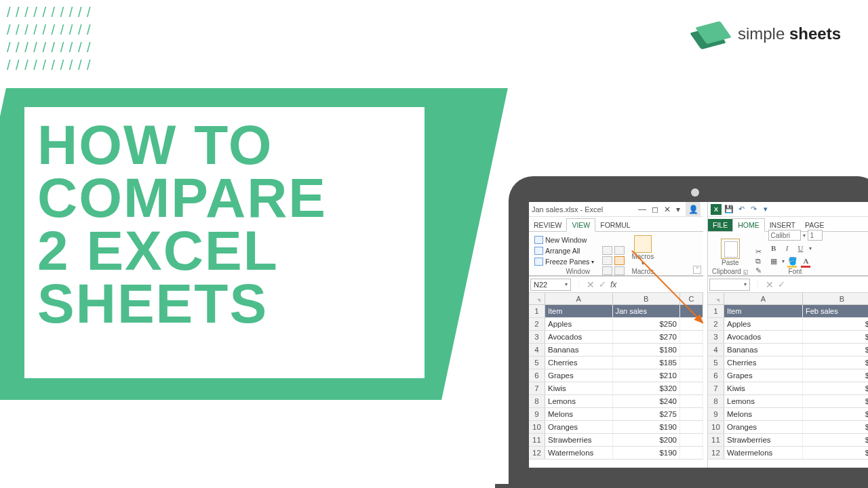 The image size is (868, 488). Describe the element at coordinates (643, 271) in the screenshot. I see `macros-group-label: Macros` at that location.